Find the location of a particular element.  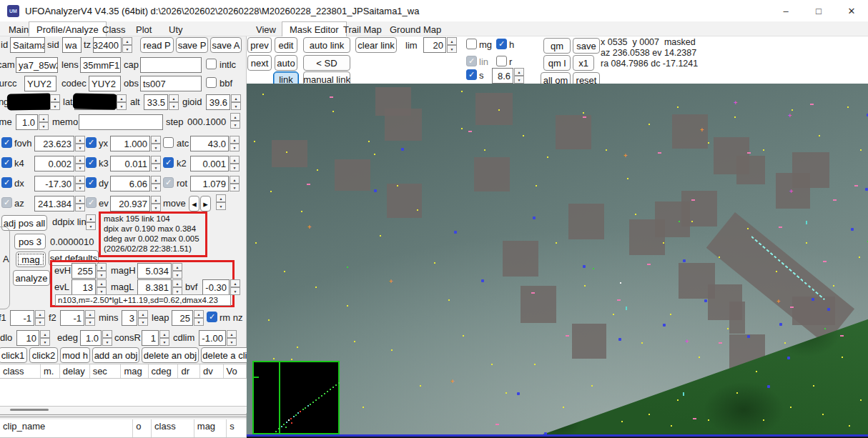

magh-input: 5.034 is located at coordinates (154, 271).